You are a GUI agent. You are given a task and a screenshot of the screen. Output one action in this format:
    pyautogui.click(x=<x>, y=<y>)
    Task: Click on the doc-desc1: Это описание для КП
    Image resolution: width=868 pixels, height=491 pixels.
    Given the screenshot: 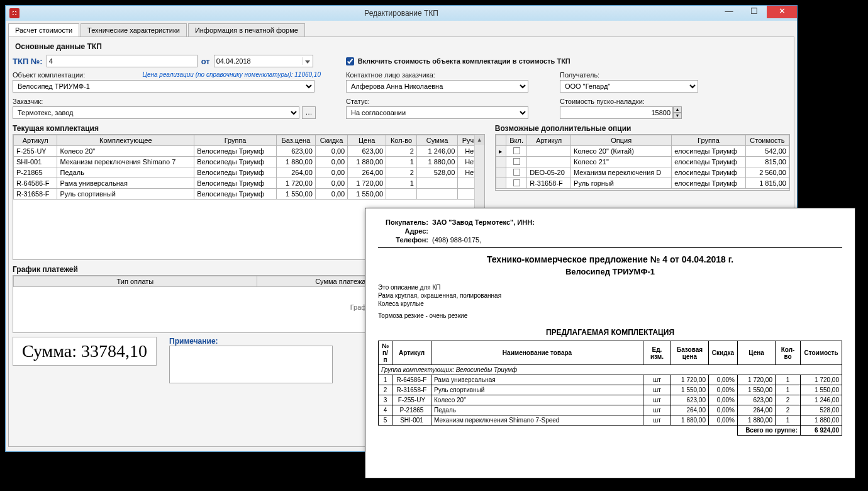 What is the action you would take?
    pyautogui.click(x=610, y=287)
    